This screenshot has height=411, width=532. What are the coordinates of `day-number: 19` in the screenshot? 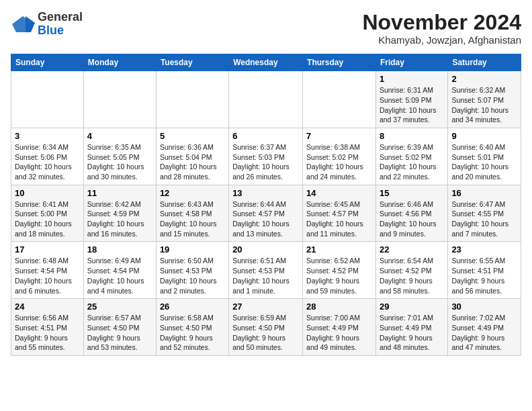 It's located at (192, 250).